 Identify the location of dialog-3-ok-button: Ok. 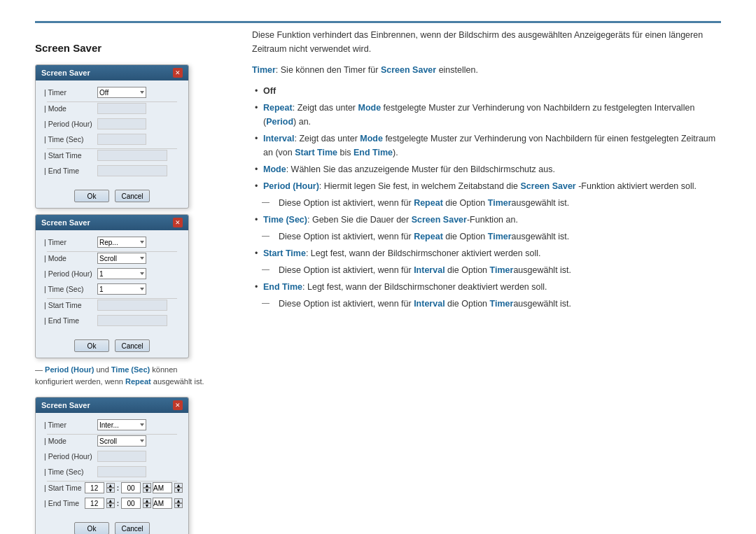
(92, 528).